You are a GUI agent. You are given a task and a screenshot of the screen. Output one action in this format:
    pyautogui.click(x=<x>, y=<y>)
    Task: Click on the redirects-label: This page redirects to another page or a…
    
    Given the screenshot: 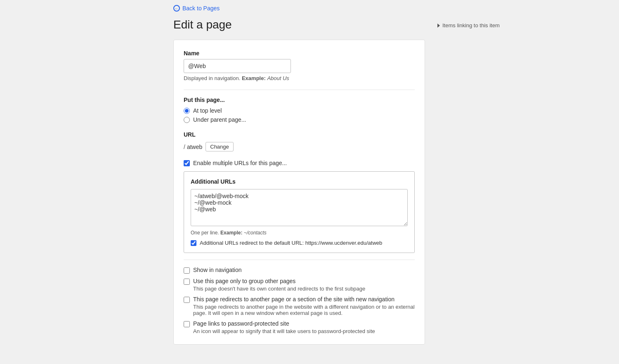 What is the action you would take?
    pyautogui.click(x=304, y=299)
    